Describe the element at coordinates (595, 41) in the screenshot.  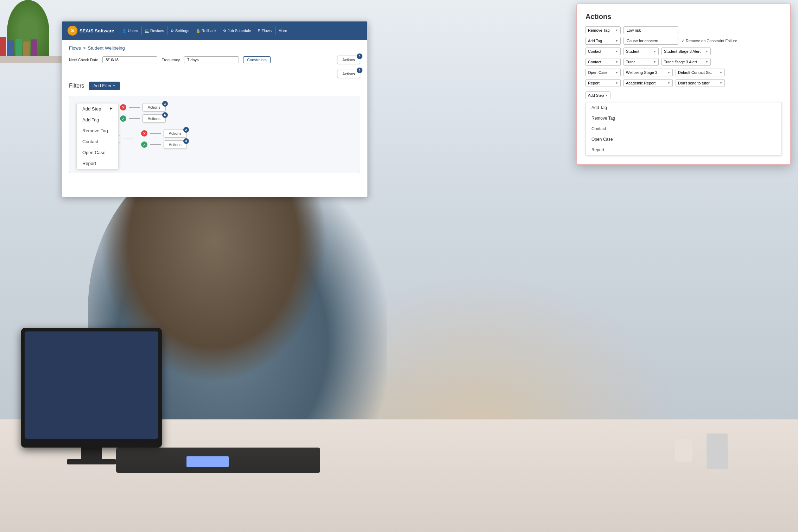
I see `add-tag-label: Add Tag` at that location.